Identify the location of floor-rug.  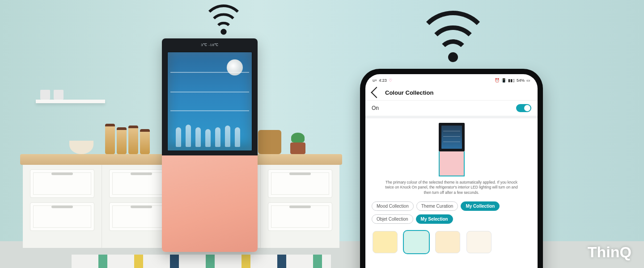
(201, 261).